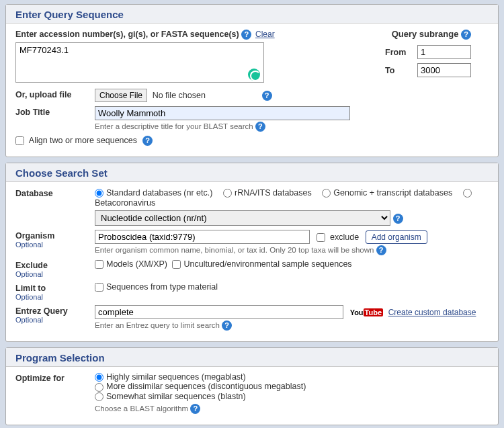 The height and width of the screenshot is (428, 504). Describe the element at coordinates (99, 396) in the screenshot. I see `opt-blastn-radio` at that location.